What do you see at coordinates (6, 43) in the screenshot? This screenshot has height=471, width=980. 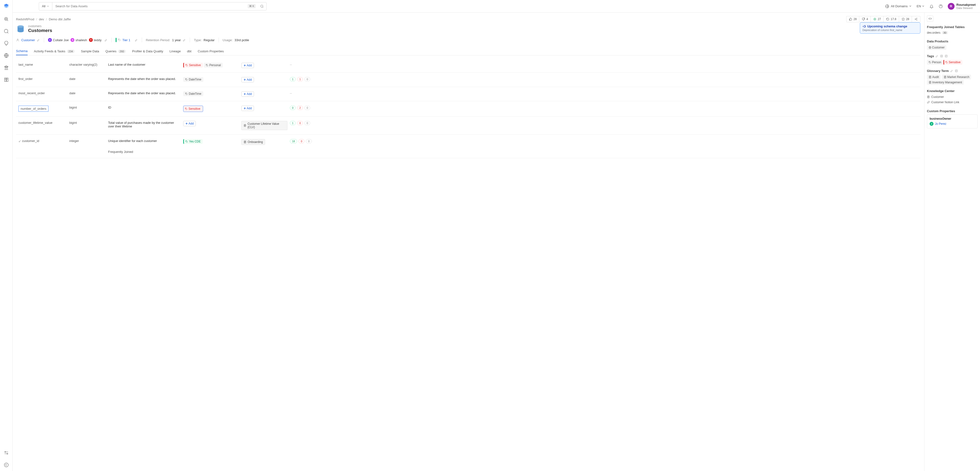 I see `insights-icon` at bounding box center [6, 43].